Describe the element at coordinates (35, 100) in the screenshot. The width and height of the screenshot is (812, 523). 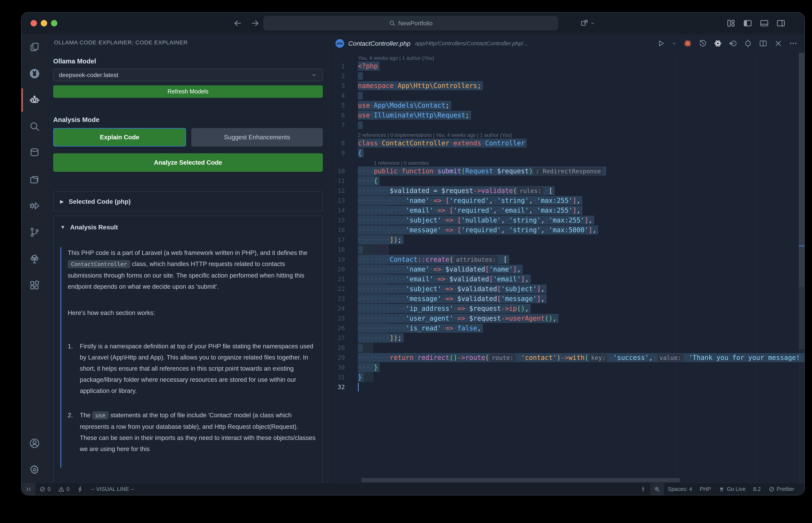
I see `ollama-explainer-button` at that location.